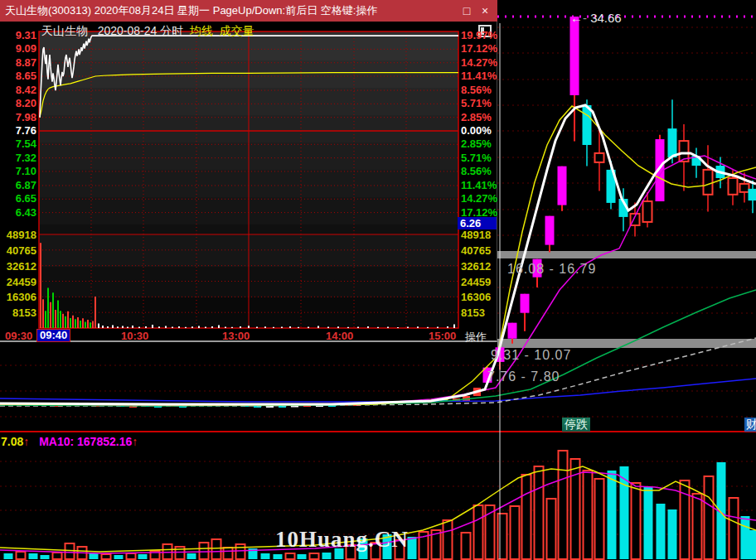 This screenshot has width=756, height=560. I want to click on price-axis-label: 7.76, so click(19, 131).